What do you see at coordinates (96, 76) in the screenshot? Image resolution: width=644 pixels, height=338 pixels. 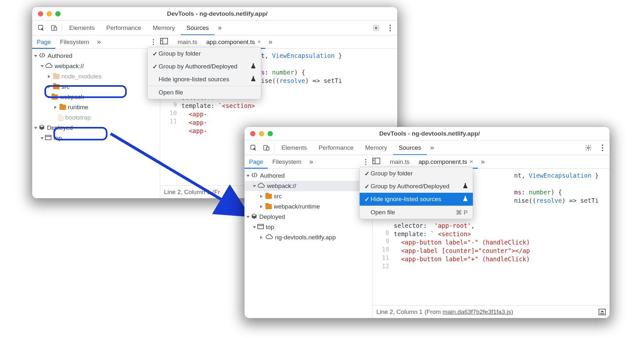 I see `tree-item-node-modules: node_modules` at bounding box center [96, 76].